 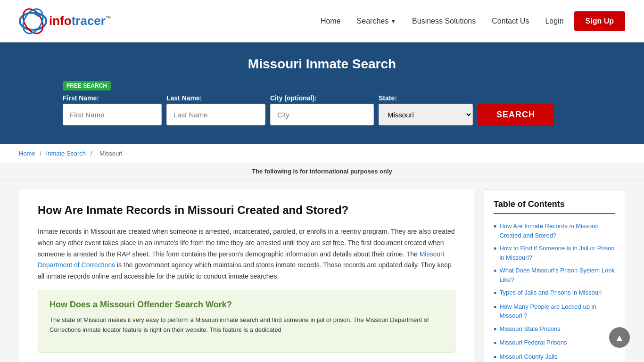 I want to click on free-badge: FREE SEARCH, so click(x=87, y=86).